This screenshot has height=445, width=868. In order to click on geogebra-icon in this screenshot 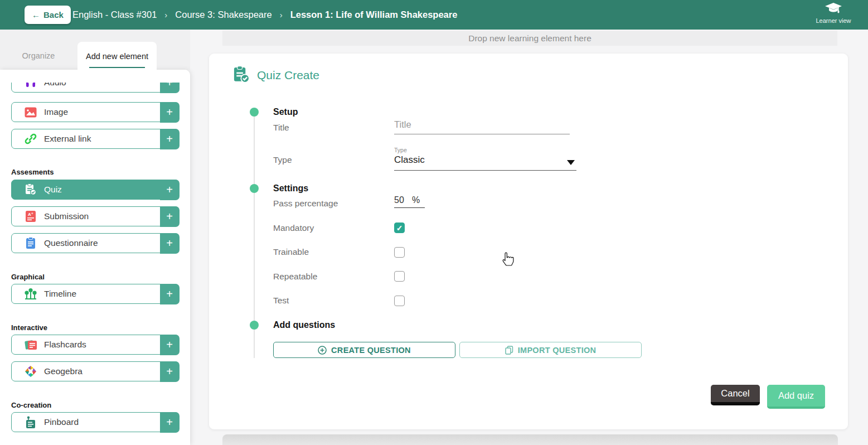, I will do `click(31, 371)`.